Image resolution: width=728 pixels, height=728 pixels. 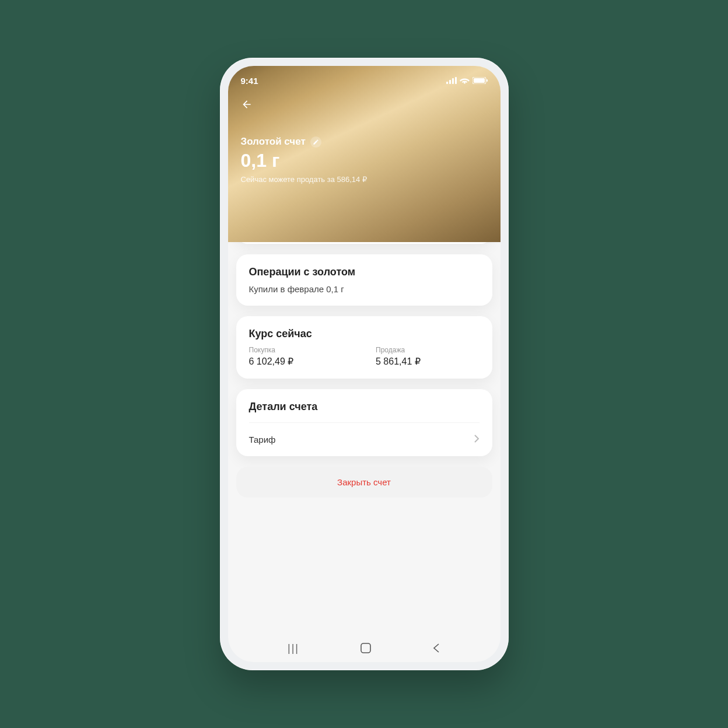 I want to click on rate-buy-value: 6 102,49 ₽, so click(x=301, y=362).